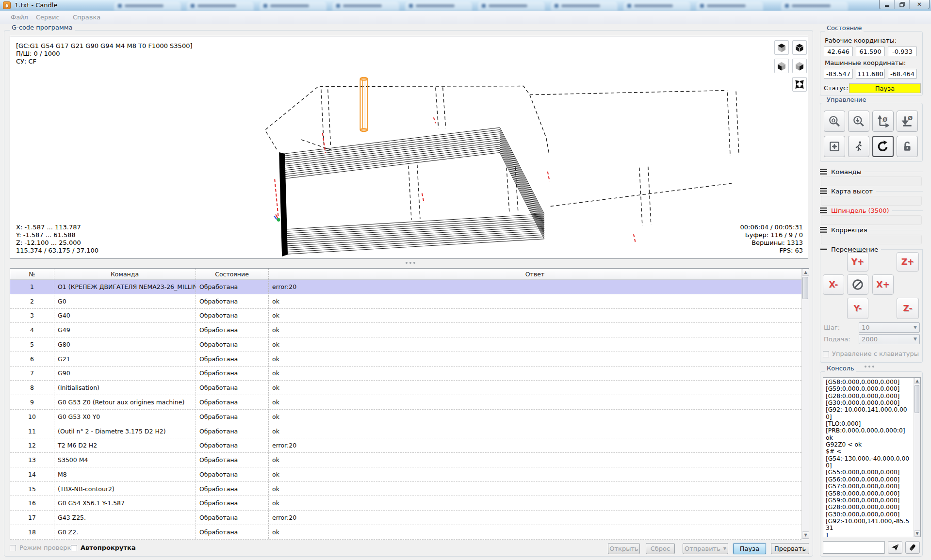 This screenshot has height=560, width=931. What do you see at coordinates (834, 146) in the screenshot?
I see `safe-position-button` at bounding box center [834, 146].